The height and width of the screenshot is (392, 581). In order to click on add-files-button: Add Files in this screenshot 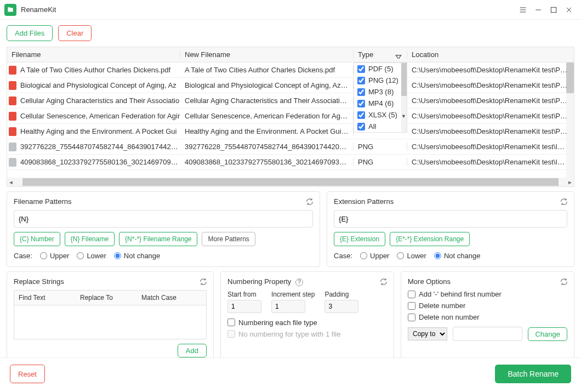, I will do `click(30, 33)`.